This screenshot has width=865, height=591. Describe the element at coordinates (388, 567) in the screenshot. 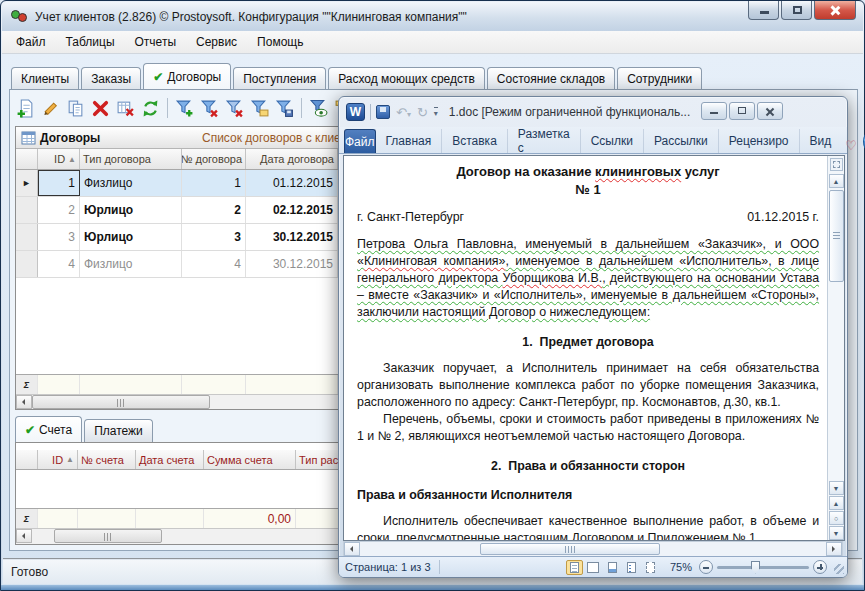

I see `page-indicator: Страница: 1 из 3` at that location.